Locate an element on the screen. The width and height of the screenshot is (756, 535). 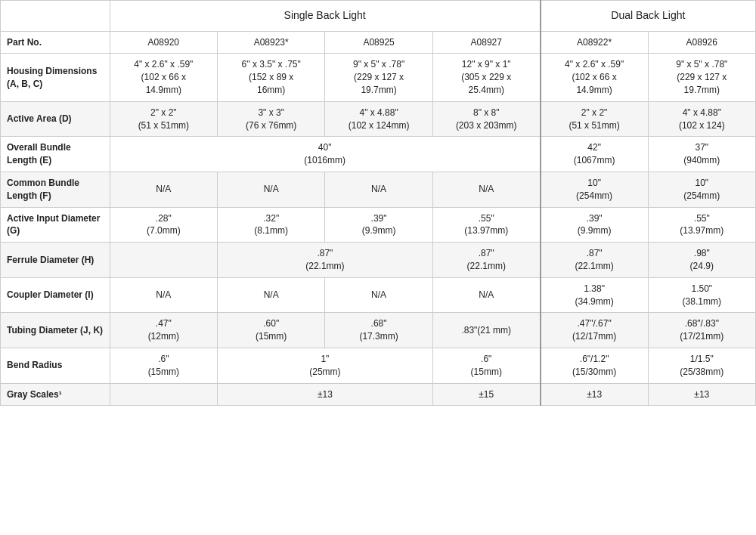
table-row: Active Area (D)2" x 2" (51 x 51mm)3" x 3… is located at coordinates (378, 119).